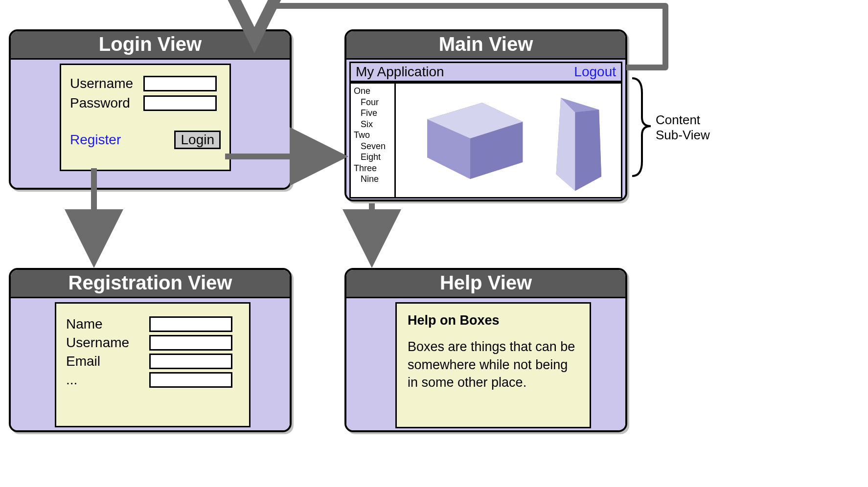 This screenshot has height=487, width=868. I want to click on password-input, so click(180, 103).